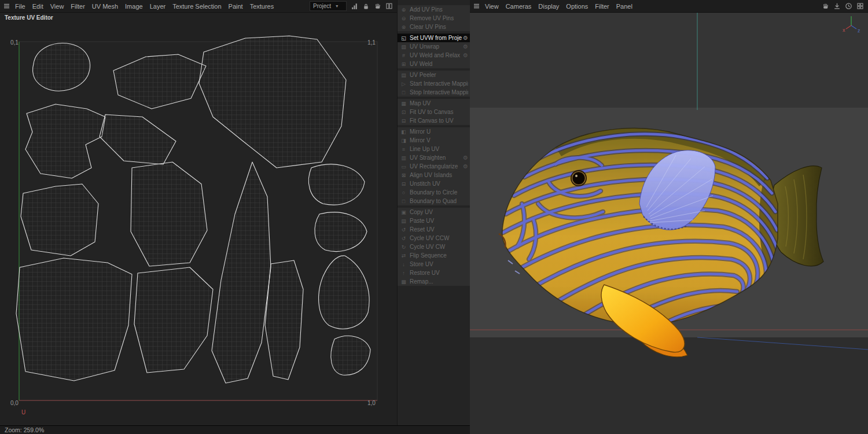 This screenshot has width=868, height=434. I want to click on menu-file: File, so click(20, 6).